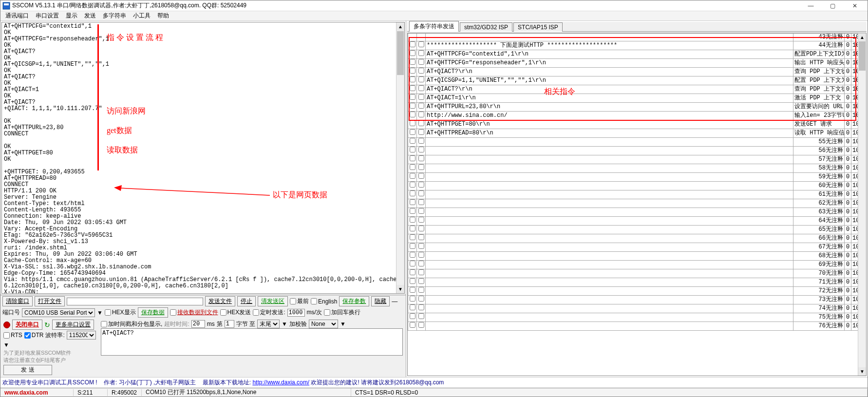 The image size is (868, 397). Describe the element at coordinates (47, 325) in the screenshot. I see `refresh-icon: ↻` at that location.